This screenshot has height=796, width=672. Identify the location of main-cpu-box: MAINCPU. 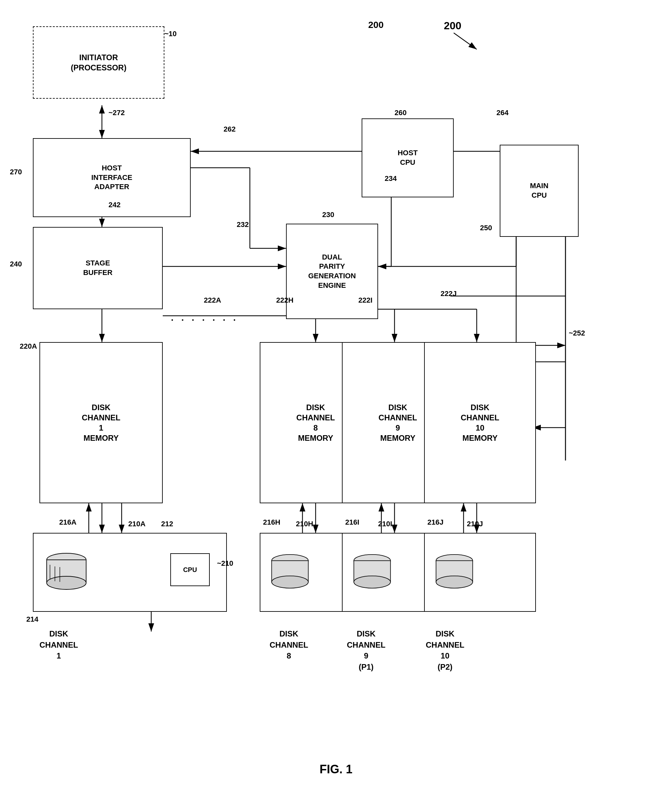
(539, 191).